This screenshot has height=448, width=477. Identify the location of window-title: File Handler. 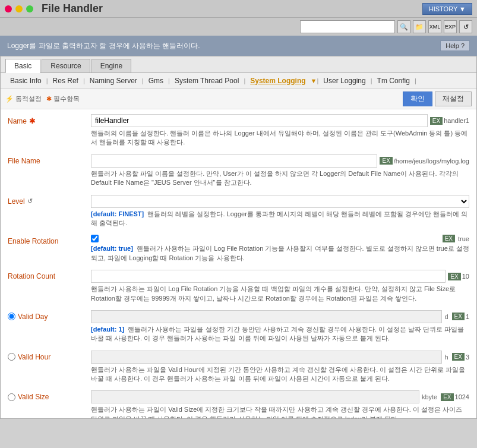
(72, 8).